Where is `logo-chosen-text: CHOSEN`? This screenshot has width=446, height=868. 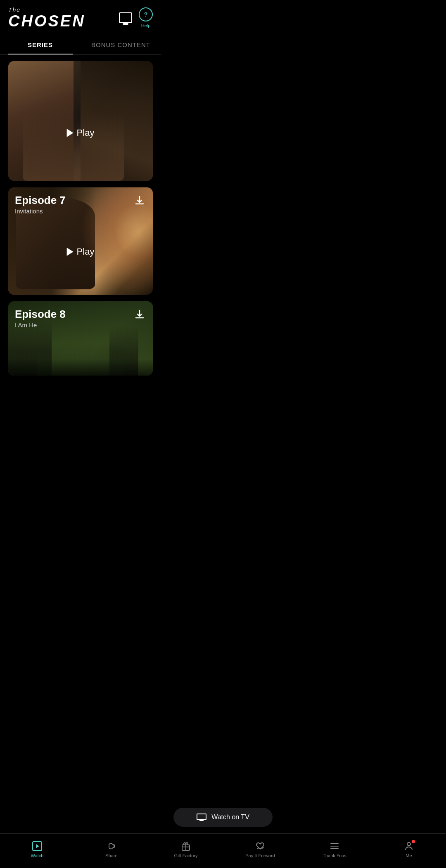 logo-chosen-text: CHOSEN is located at coordinates (47, 21).